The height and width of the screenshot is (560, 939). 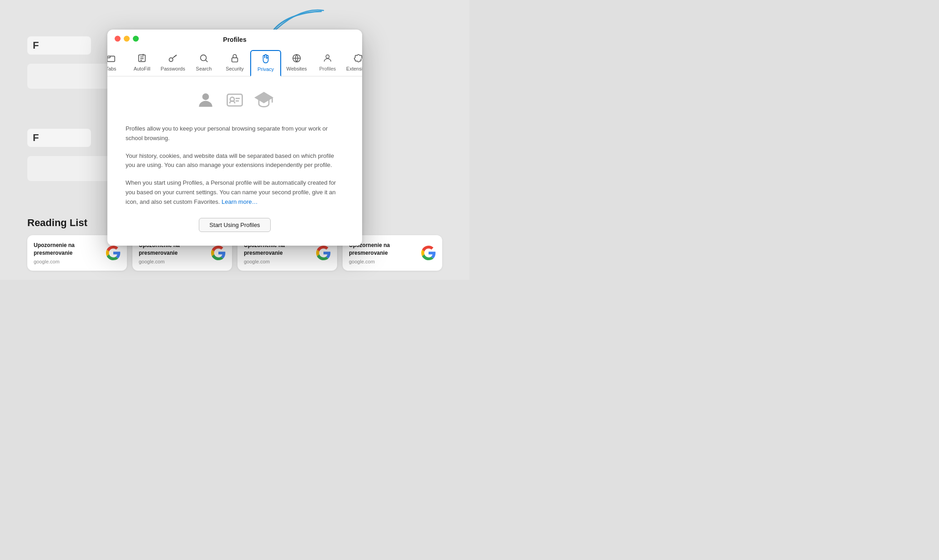 I want to click on tab-security-label: Security, so click(x=235, y=69).